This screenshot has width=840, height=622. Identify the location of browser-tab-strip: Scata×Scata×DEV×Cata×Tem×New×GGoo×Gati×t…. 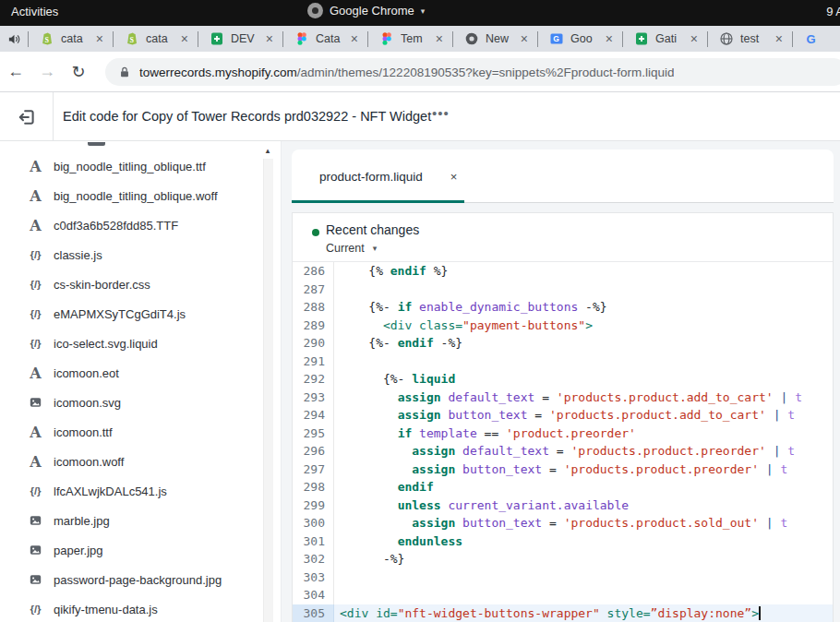
(420, 39).